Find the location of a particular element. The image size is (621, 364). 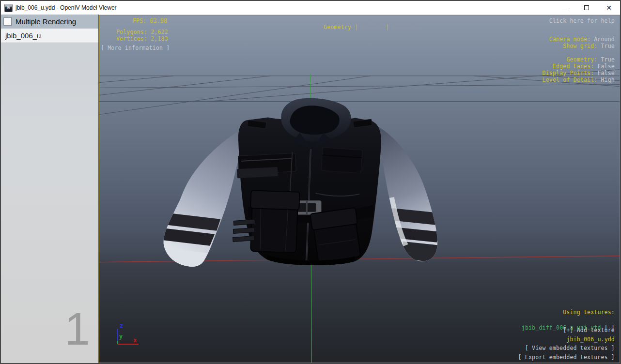

help-link: Click here for help is located at coordinates (582, 21).